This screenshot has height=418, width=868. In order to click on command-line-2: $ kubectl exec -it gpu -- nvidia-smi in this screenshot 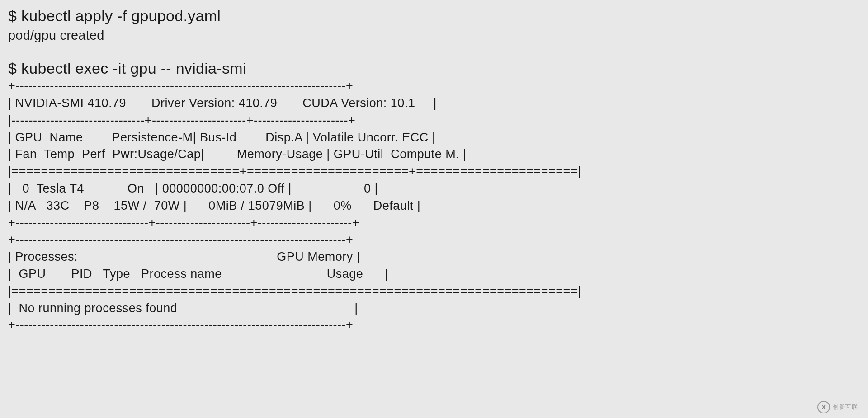, I will do `click(434, 69)`.